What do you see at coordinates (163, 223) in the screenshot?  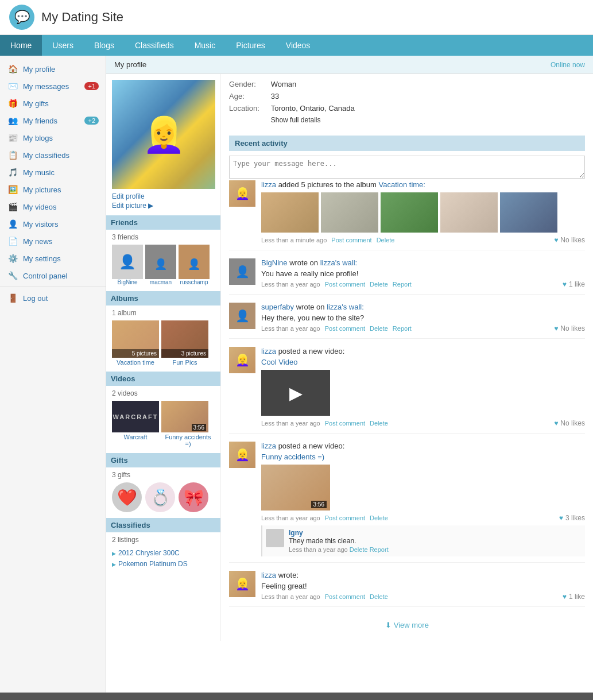 I see `friends-section-header: Friends` at bounding box center [163, 223].